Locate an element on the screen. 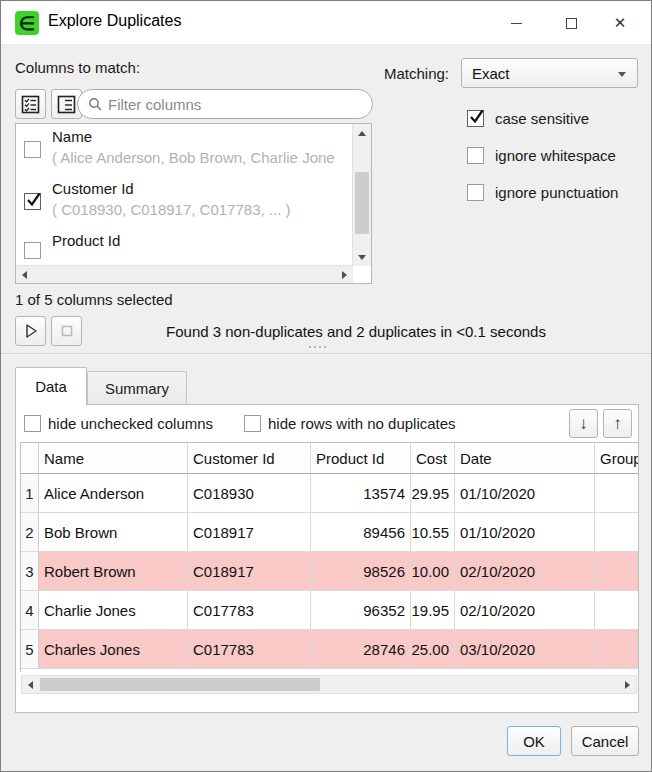  tab-summary: Summary is located at coordinates (137, 388).